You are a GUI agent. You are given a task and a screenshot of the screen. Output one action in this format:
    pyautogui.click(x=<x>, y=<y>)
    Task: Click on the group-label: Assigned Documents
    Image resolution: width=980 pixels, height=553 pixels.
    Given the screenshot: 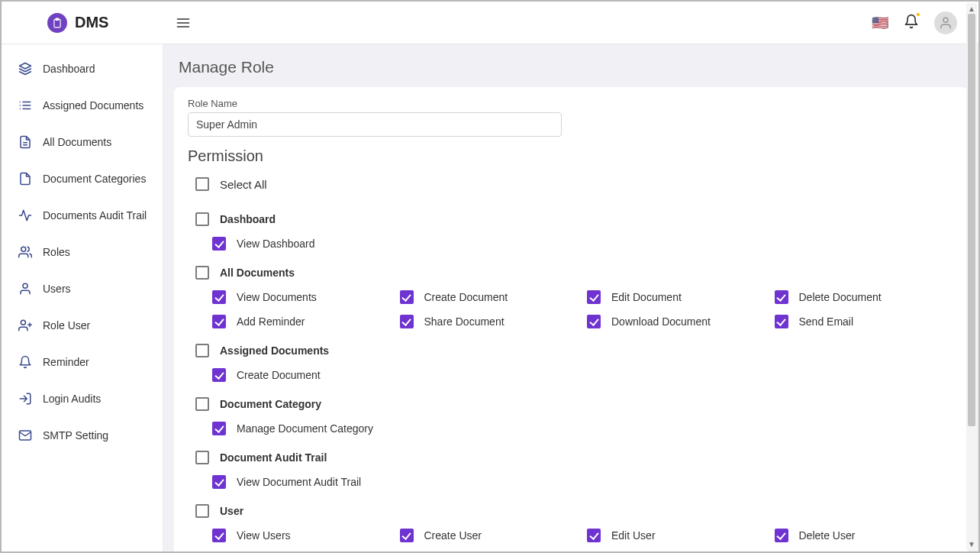 What is the action you would take?
    pyautogui.click(x=275, y=351)
    